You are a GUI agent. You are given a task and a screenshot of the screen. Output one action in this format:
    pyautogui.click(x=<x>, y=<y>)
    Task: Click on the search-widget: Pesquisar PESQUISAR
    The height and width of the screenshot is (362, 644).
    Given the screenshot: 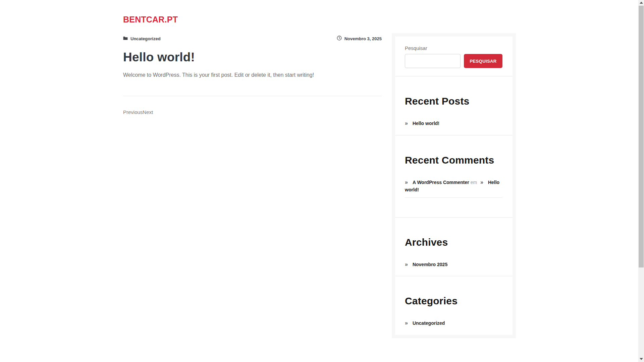 What is the action you would take?
    pyautogui.click(x=454, y=56)
    